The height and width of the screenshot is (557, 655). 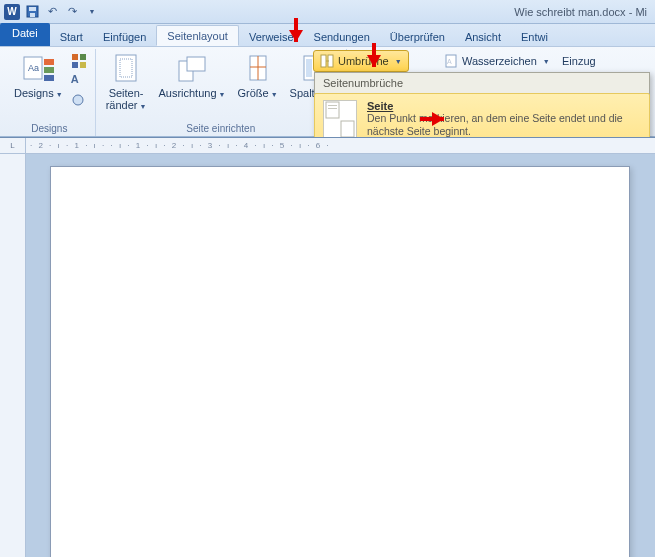 I want to click on breaks-button: Umbrüche ▼, so click(x=361, y=61).